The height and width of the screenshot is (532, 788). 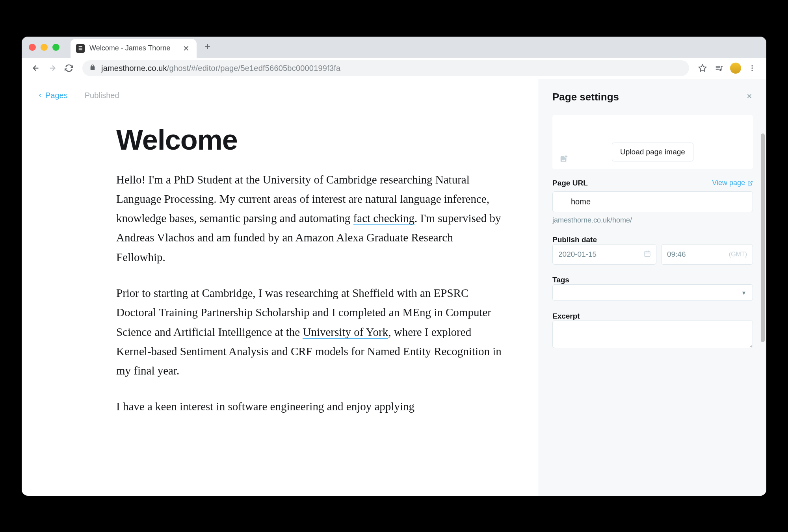 I want to click on date-input, so click(x=604, y=254).